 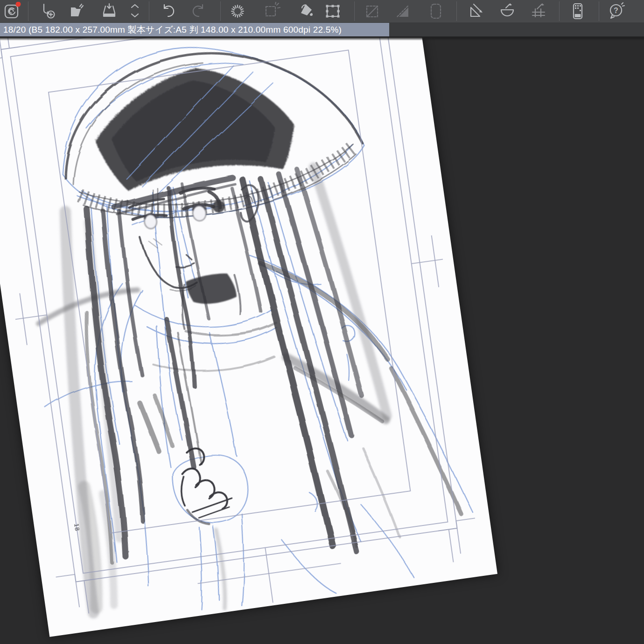 I want to click on transform-icon, so click(x=333, y=11).